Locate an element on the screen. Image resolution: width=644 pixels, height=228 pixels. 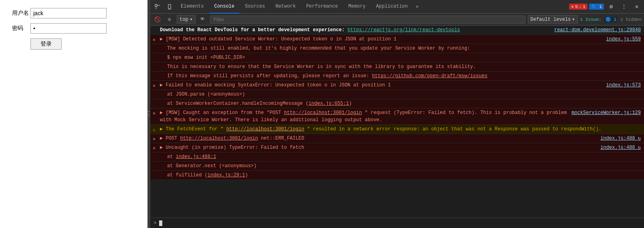
file-reference: index.js:559 is located at coordinates (624, 39).